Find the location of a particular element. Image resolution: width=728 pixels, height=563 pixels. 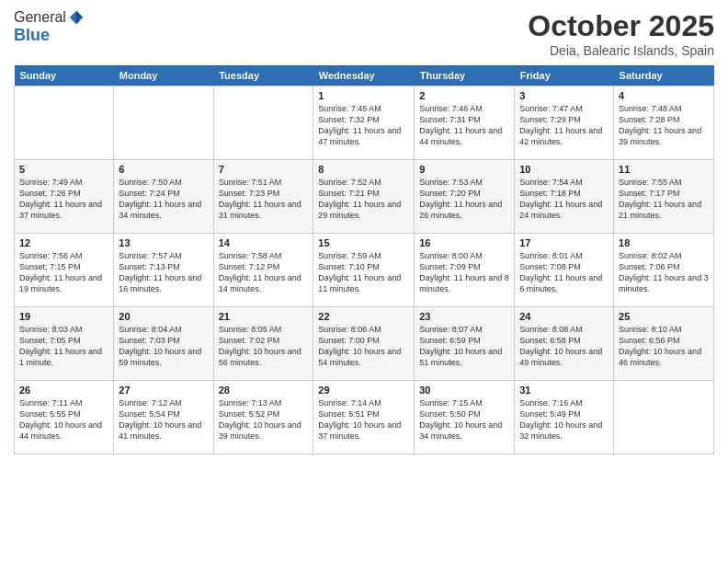

dow-friday: Friday is located at coordinates (564, 75).